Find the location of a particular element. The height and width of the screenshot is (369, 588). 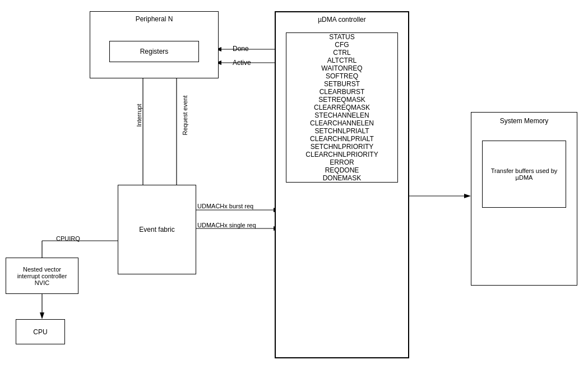

nvic-label: Nested vector interrupt controller NVIC is located at coordinates (43, 276).